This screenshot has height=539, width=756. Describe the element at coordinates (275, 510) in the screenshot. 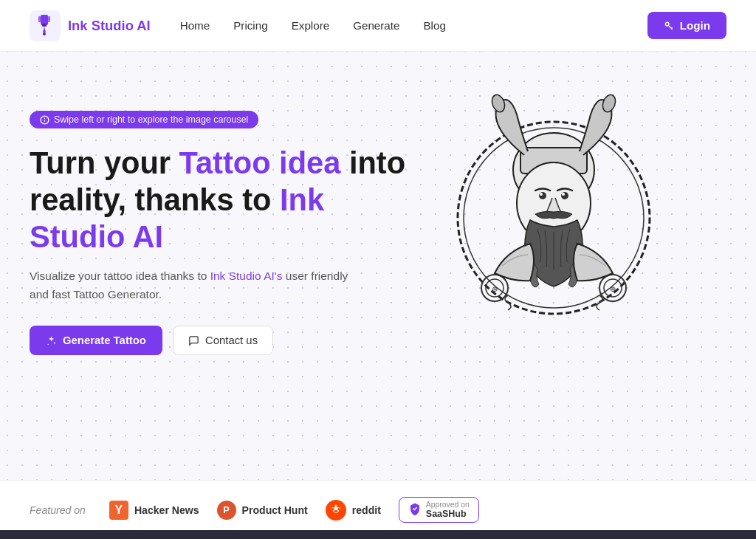

I see `product-hunt-label: Product Hunt` at that location.